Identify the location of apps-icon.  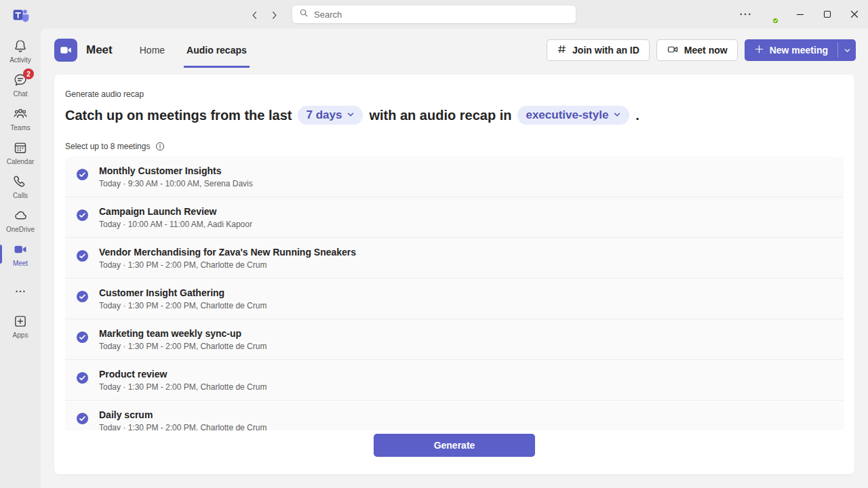
(20, 321).